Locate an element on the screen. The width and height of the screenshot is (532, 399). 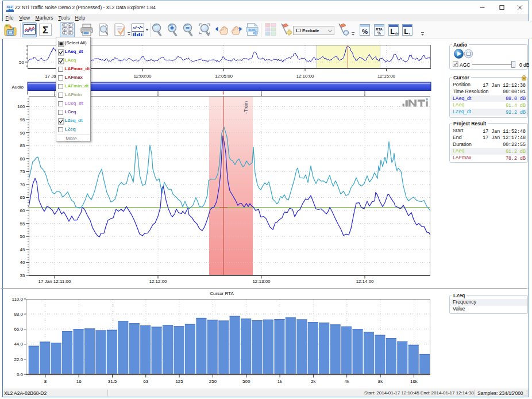
svg-text: 90 is located at coordinates (23, 133).